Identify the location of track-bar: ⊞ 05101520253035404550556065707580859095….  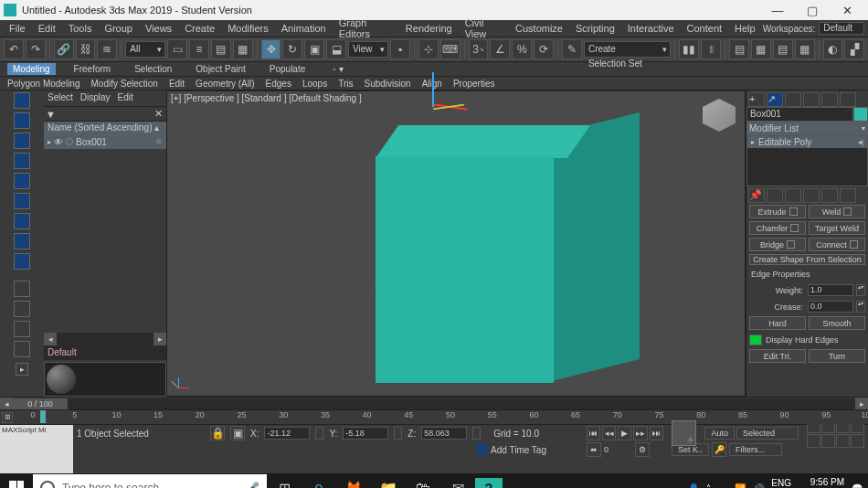
(434, 417).